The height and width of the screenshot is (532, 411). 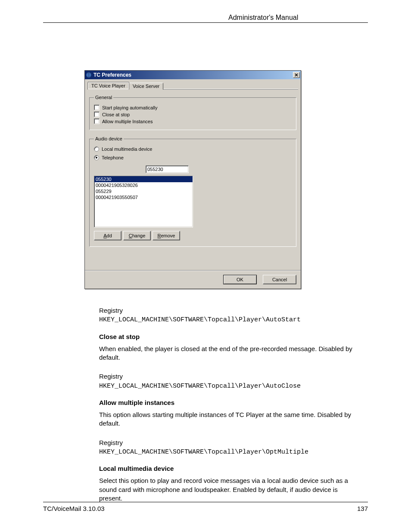 What do you see at coordinates (193, 75) in the screenshot?
I see `titlebar: TC Preferences` at bounding box center [193, 75].